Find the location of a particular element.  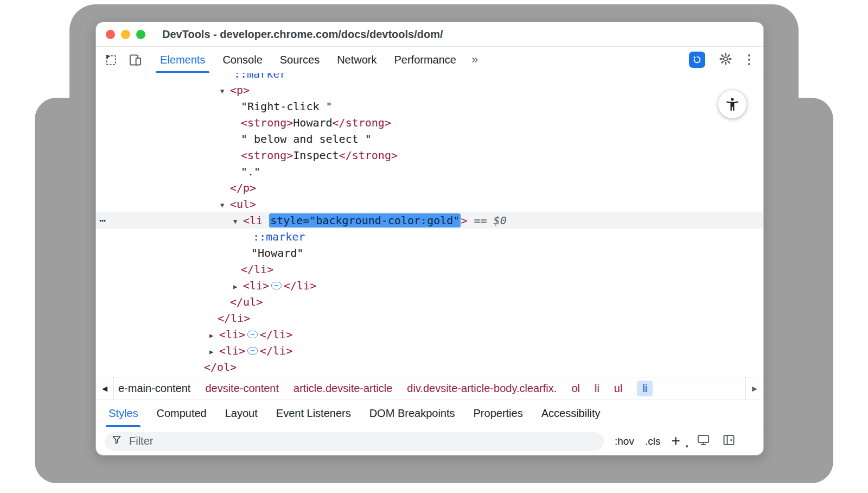

device-toolbar-icon is located at coordinates (136, 60).